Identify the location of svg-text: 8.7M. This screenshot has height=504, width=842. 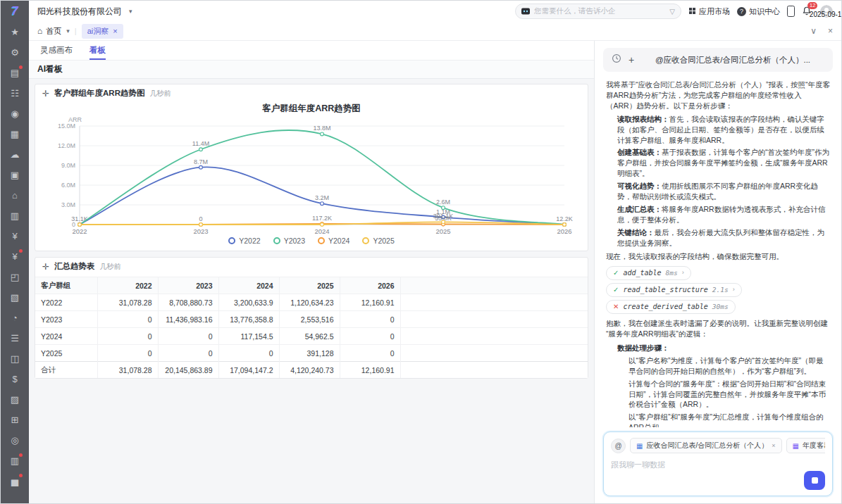
(201, 162).